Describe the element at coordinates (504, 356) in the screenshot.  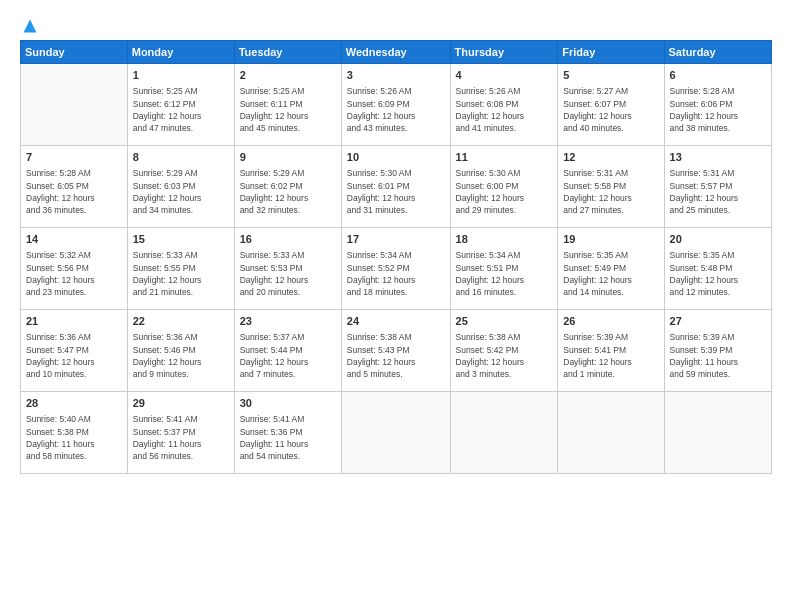
I see `day-info: Sunrise: 5:38 AM Sunset: 5:42 PM Dayligh…` at that location.